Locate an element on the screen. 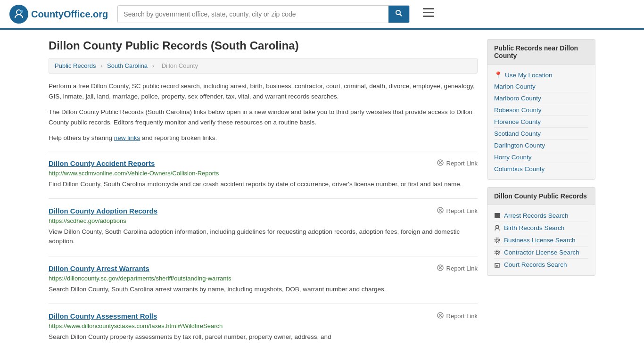  nearby-section-header: Public Records near Dillon County is located at coordinates (541, 52).